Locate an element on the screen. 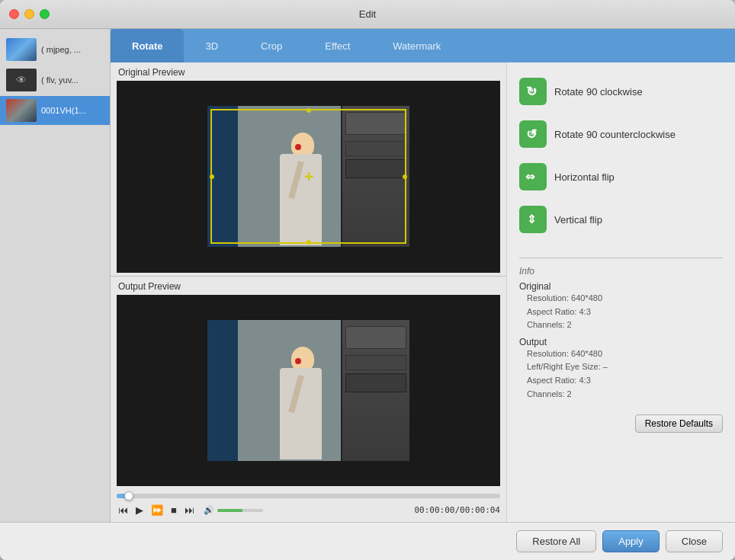 The height and width of the screenshot is (560, 735). vflip-label: Vertical flip is located at coordinates (578, 219).